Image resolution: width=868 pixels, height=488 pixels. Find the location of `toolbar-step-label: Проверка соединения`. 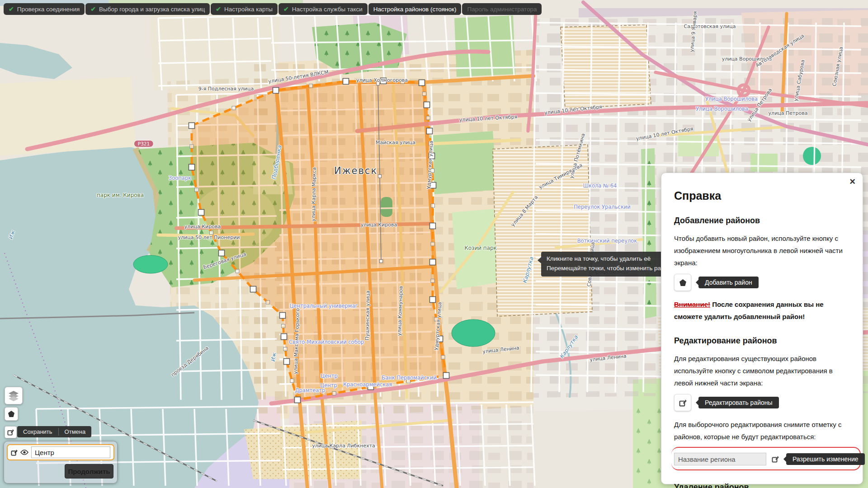

toolbar-step-label: Проверка соединения is located at coordinates (49, 9).